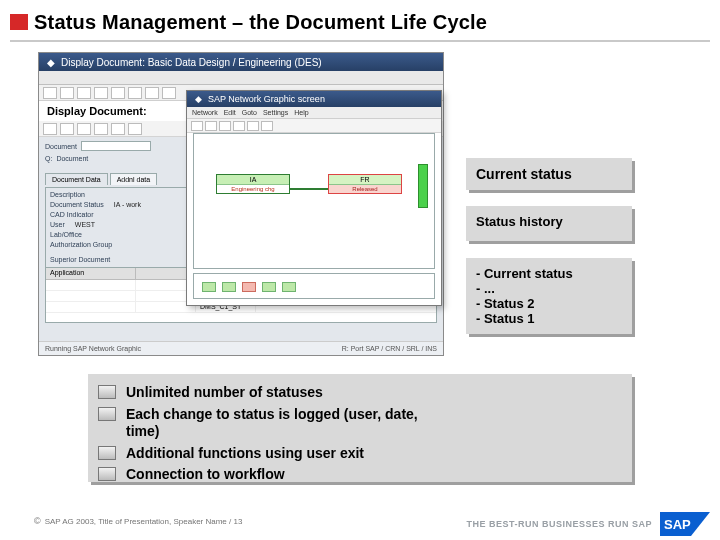 The height and width of the screenshot is (540, 720). What do you see at coordinates (301, 112) in the screenshot?
I see `menu-item: Help` at bounding box center [301, 112].